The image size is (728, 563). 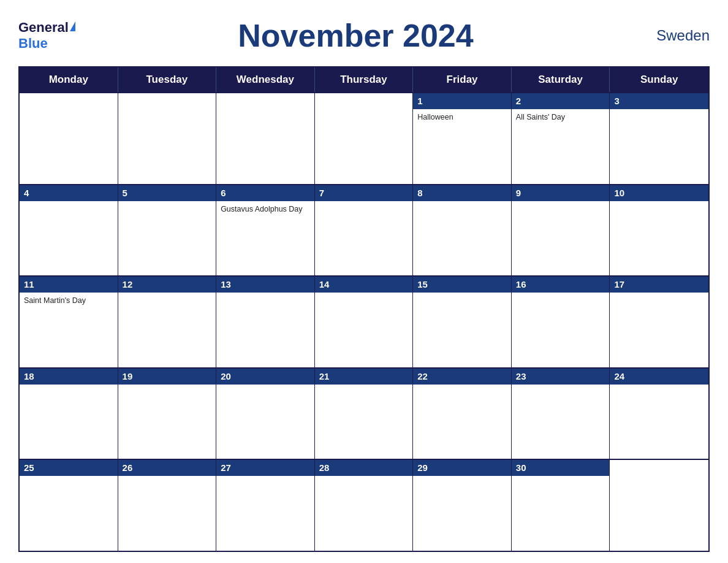 I want to click on day-number: 3, so click(x=659, y=101).